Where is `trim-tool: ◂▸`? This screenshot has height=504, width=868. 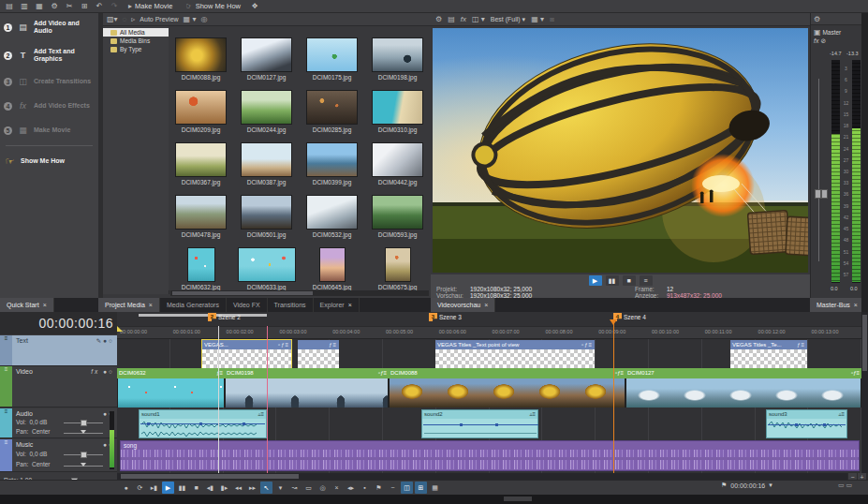
trim-tool: ◂▸ is located at coordinates (350, 487).